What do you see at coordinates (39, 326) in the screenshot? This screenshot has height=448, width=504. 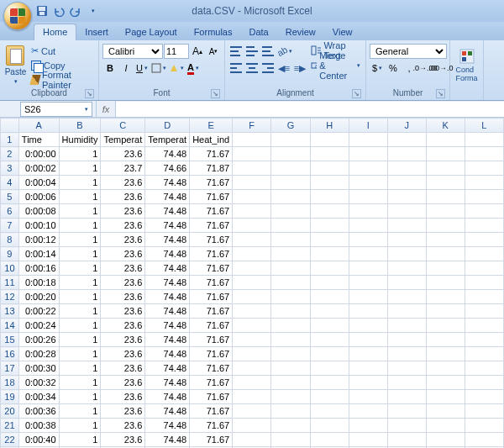 I see `cell: 0:00:24` at bounding box center [39, 326].